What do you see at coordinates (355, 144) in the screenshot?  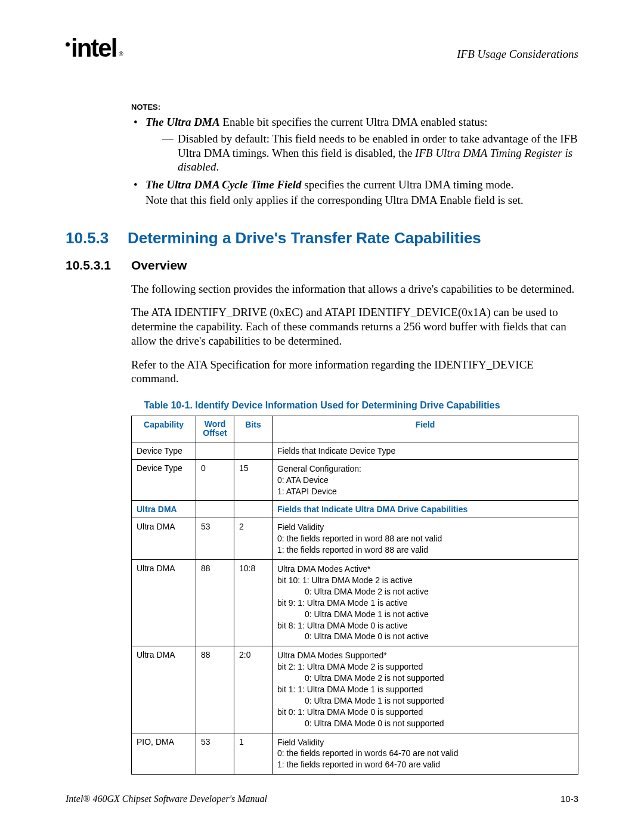 I see `note-bullet-1: The Ultra DMA Enable bit specifies the c…` at bounding box center [355, 144].